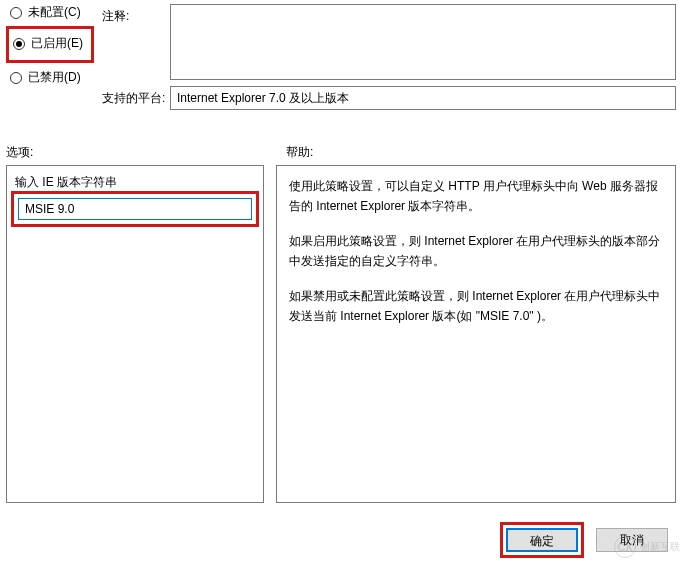  Describe the element at coordinates (19, 44) in the screenshot. I see `radio-icon-selected` at that location.